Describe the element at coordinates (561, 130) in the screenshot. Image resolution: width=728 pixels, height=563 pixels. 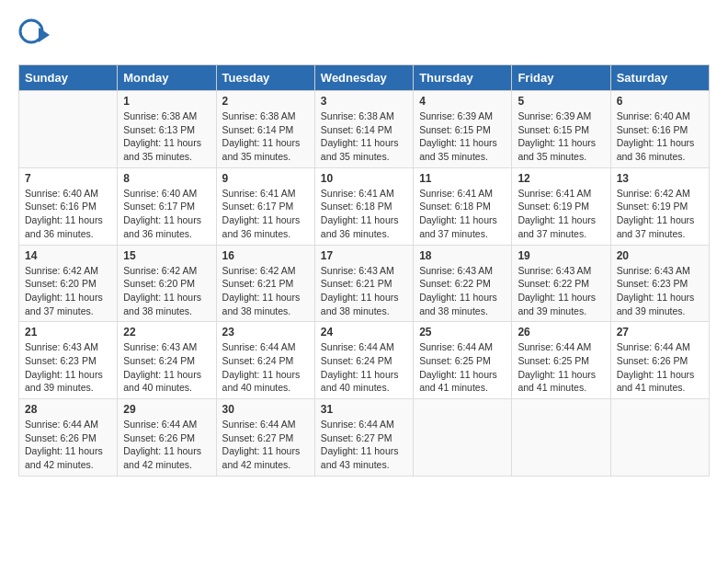
I see `calendar-day-cell: 5Sunrise: 6:39 AM Sunset: 6:15 PM Daylig…` at that location.